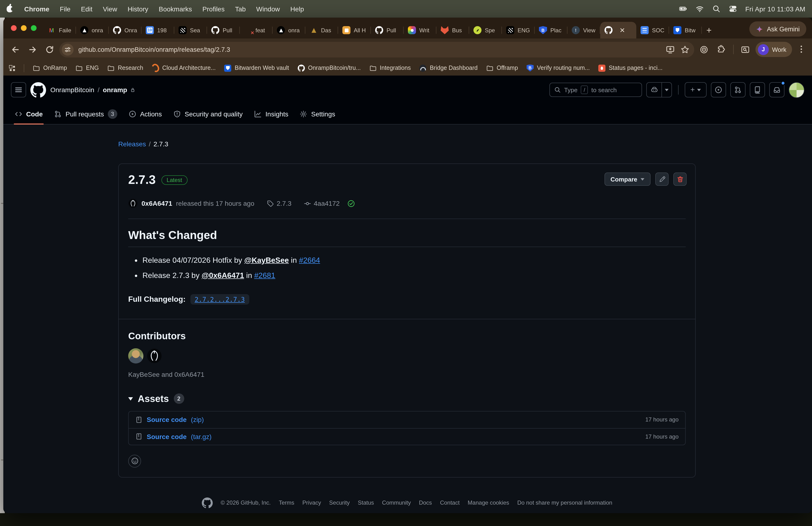 Image resolution: width=812 pixels, height=526 pixels. What do you see at coordinates (18, 90) in the screenshot?
I see `github-nav-menu-button` at bounding box center [18, 90].